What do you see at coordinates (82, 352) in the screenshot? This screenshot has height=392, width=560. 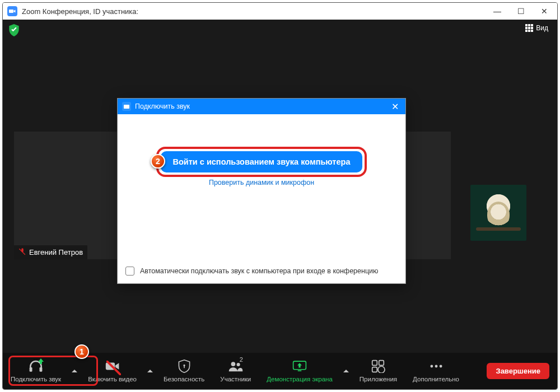 I see `tutorial-badge-1: 1` at bounding box center [82, 352].